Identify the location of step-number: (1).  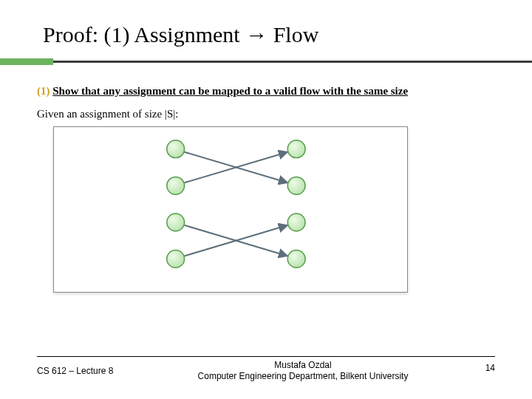
(44, 91).